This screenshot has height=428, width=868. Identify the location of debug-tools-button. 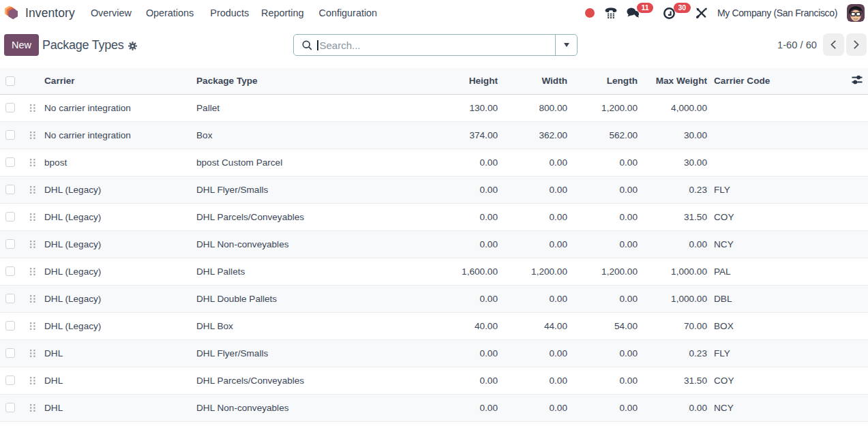
(702, 13).